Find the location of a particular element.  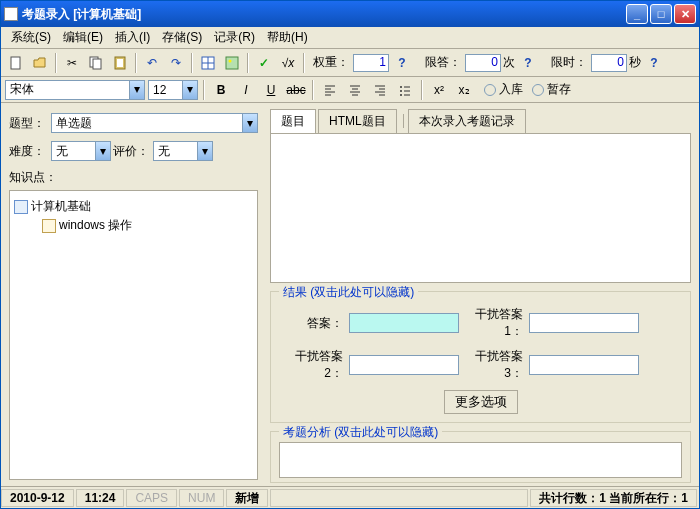

title-bar: 考题录入 [计算机基础] _ □ ✕ is located at coordinates (350, 14).